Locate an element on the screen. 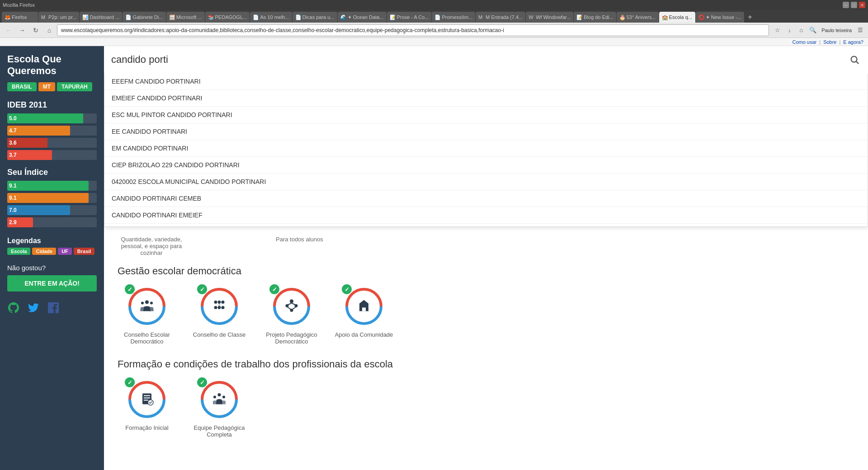 This screenshot has width=868, height=470. indice-bar-1: 9.1 is located at coordinates (52, 186).